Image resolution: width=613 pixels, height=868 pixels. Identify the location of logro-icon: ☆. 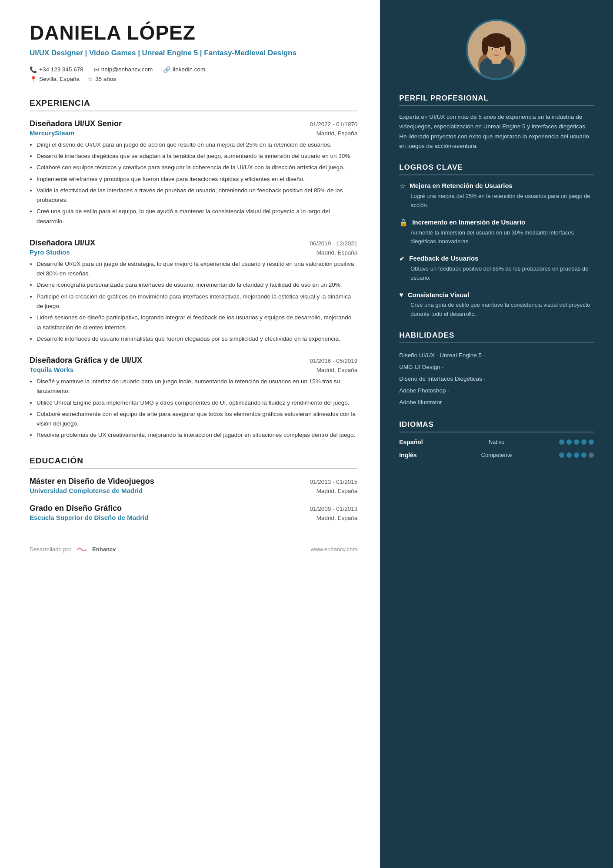
(402, 186).